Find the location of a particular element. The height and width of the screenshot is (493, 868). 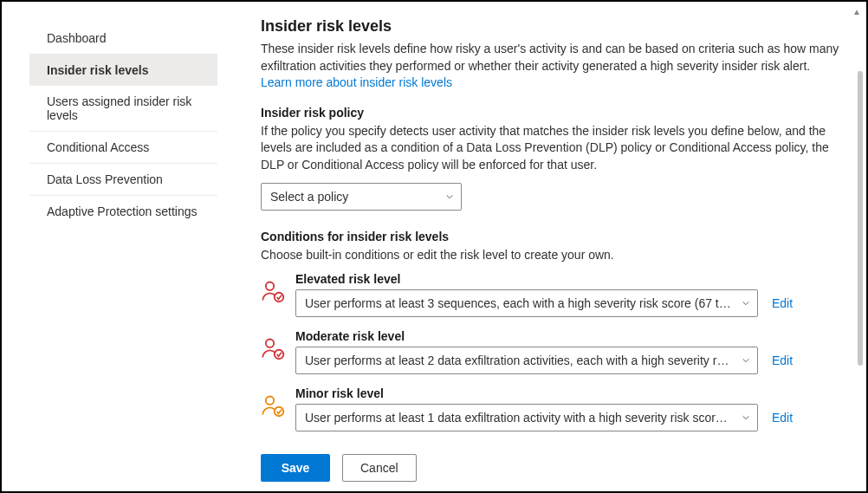

page-title: Insider risk levels is located at coordinates (551, 26).